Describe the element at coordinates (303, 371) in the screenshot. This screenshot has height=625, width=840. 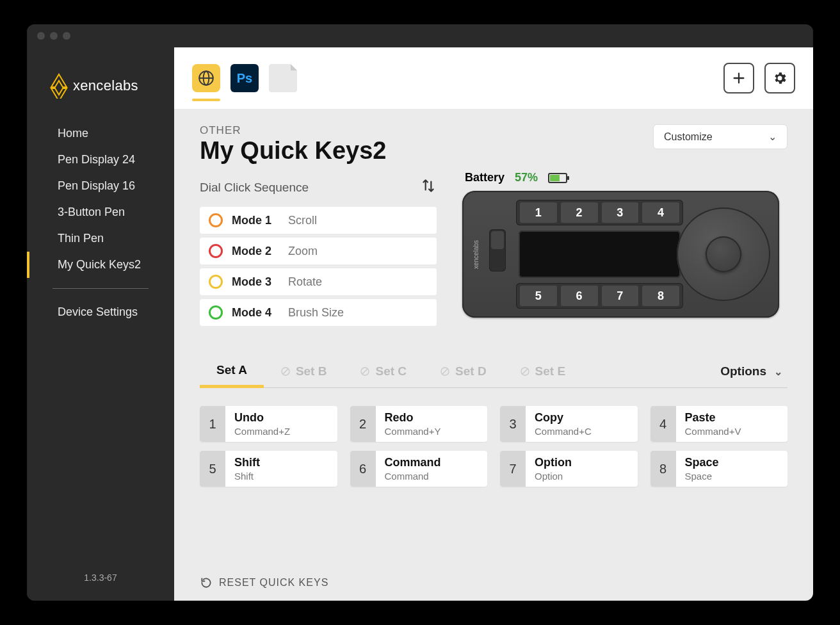
I see `set-tab: Set B` at that location.